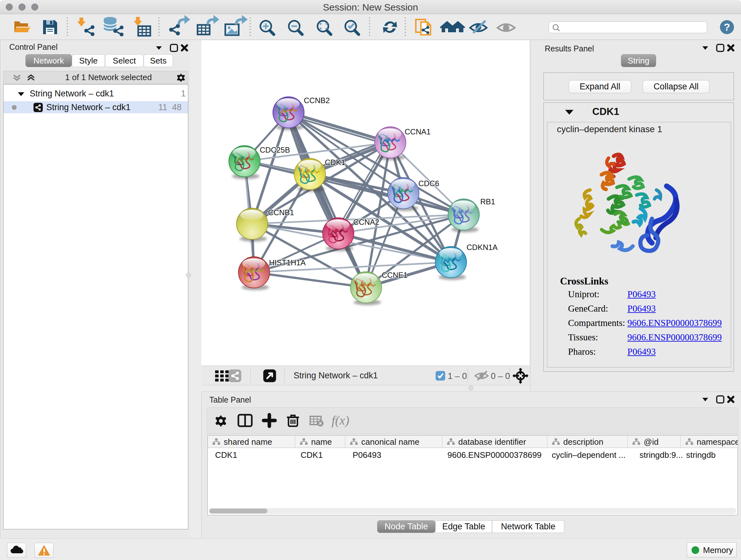 The image size is (741, 560). I want to click on svg-text: CDK1, so click(335, 162).